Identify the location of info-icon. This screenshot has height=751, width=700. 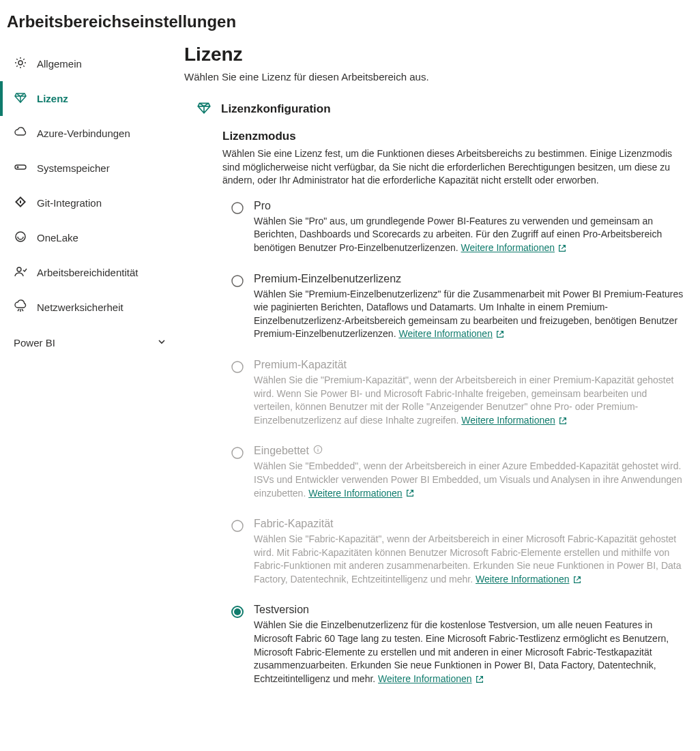
(318, 451).